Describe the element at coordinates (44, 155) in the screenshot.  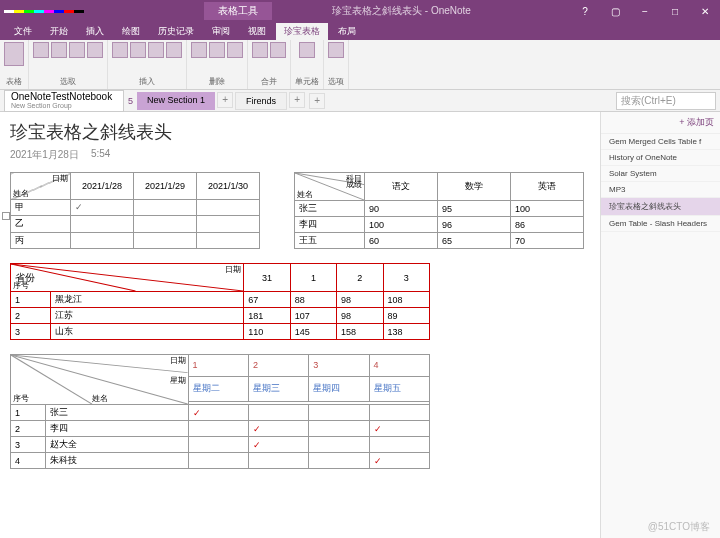
I see `page-date: 2021年1月28日` at that location.